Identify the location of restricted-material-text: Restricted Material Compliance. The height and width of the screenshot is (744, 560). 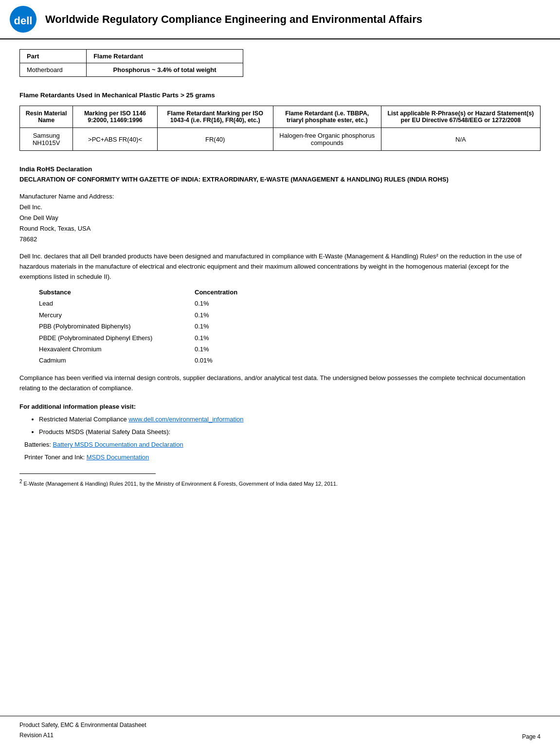
(84, 419).